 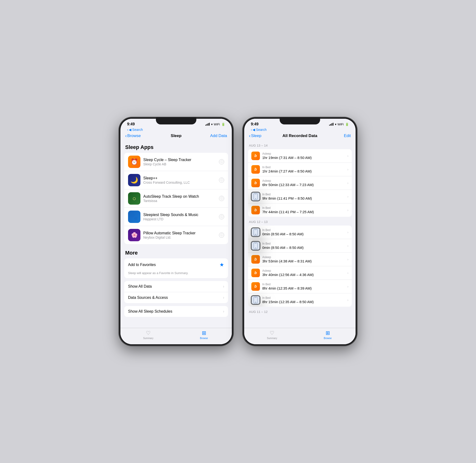 What do you see at coordinates (300, 300) in the screenshot?
I see `data-row: In Bed 8hr 15min (12:35 AM – 8:50 AM) ›` at bounding box center [300, 300].